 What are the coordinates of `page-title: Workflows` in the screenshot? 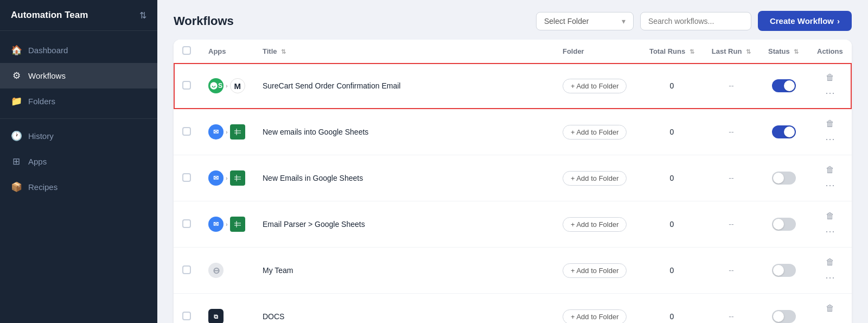 It's located at (204, 21).